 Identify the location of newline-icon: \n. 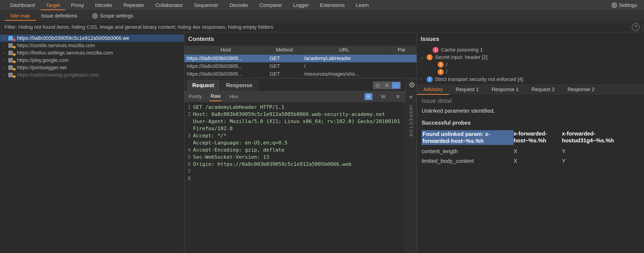
(383, 96).